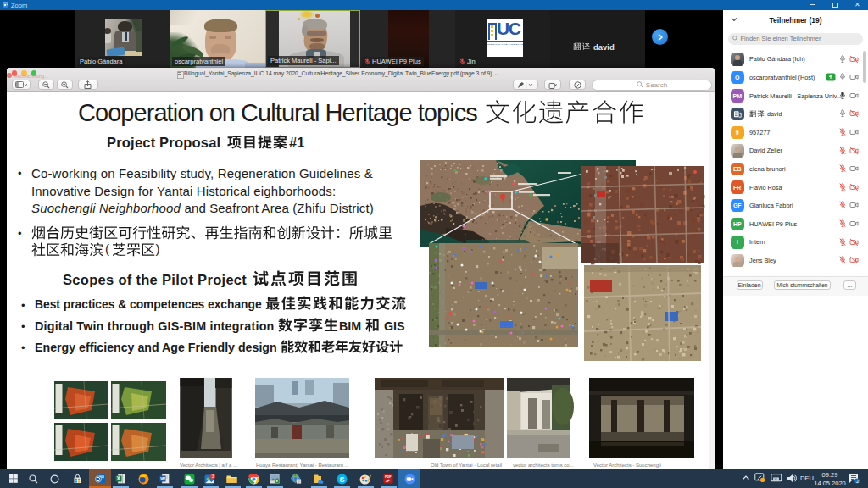  I want to click on svg-text: 3, so click(212, 476).